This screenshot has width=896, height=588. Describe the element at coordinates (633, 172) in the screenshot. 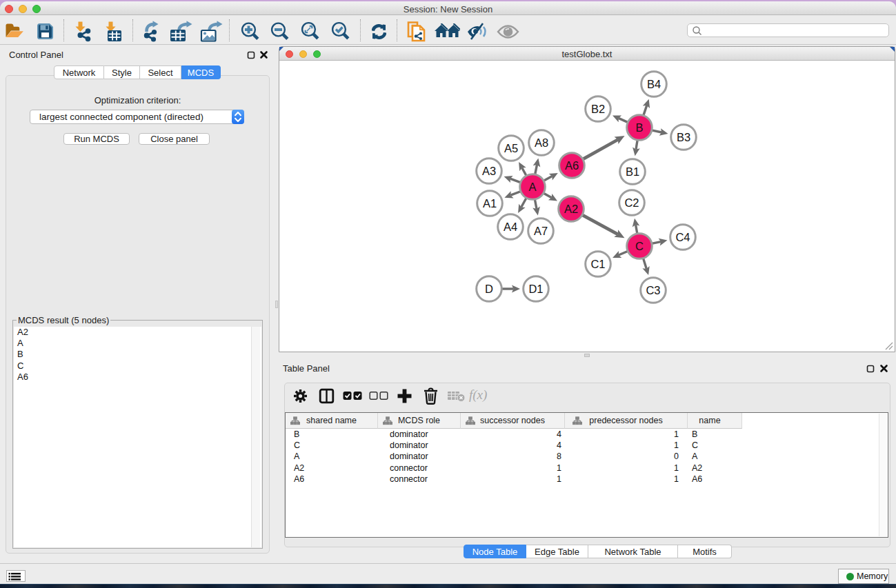

I see `svg-text: B1` at that location.